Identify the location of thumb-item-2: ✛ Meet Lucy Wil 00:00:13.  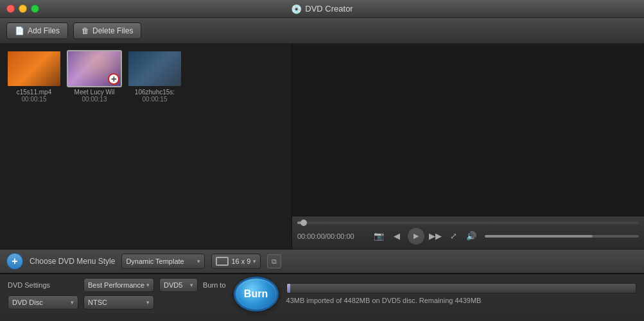
(94, 76).